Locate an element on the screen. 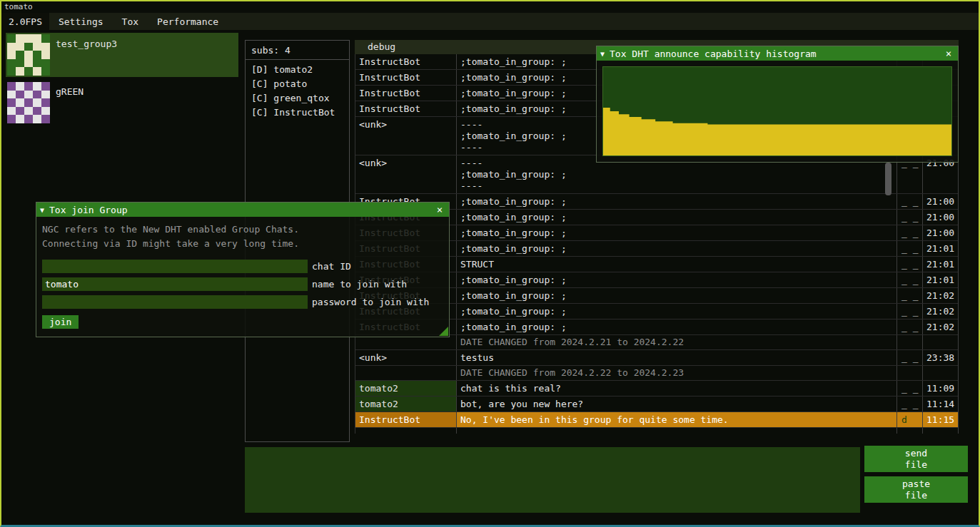 The width and height of the screenshot is (980, 527). member-item: [C] potato is located at coordinates (297, 84).